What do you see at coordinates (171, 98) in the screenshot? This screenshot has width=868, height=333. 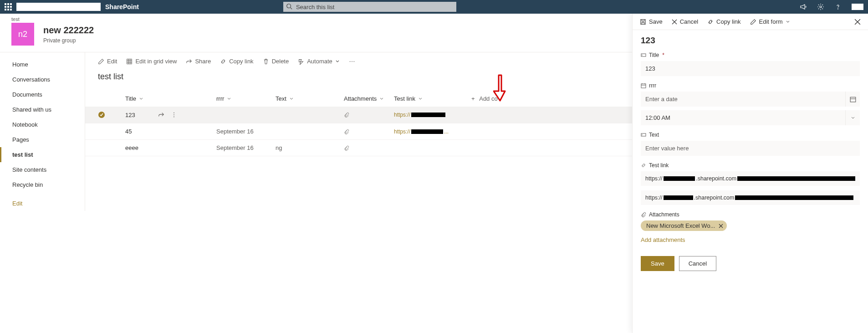 I see `col-title: Title` at bounding box center [171, 98].